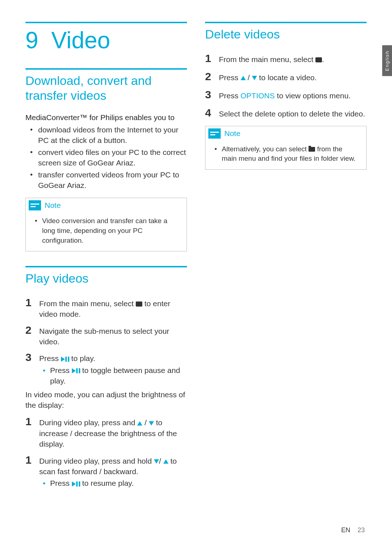 This screenshot has height=554, width=392. What do you see at coordinates (106, 307) in the screenshot?
I see `step-1: 1 From the main menu, select to enter vi…` at bounding box center [106, 307].